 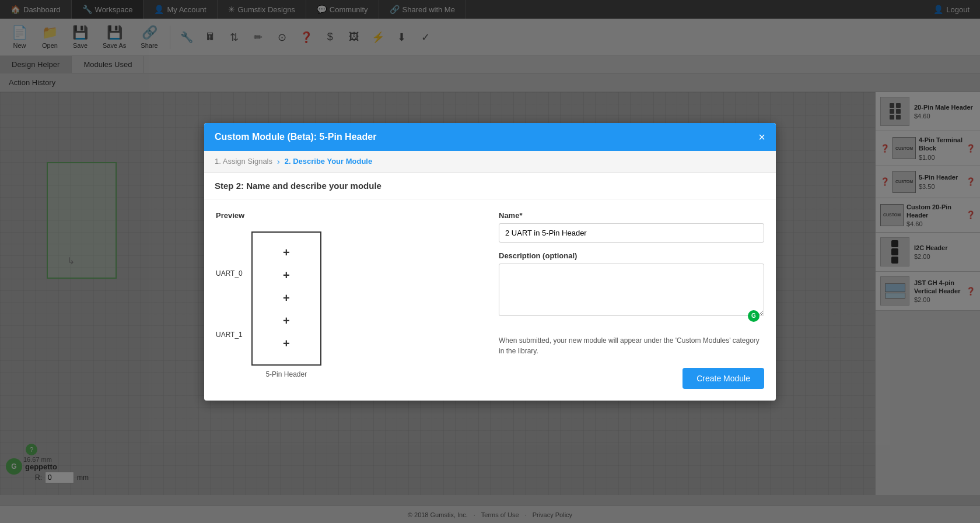 What do you see at coordinates (631, 233) in the screenshot?
I see `name-input` at bounding box center [631, 233].